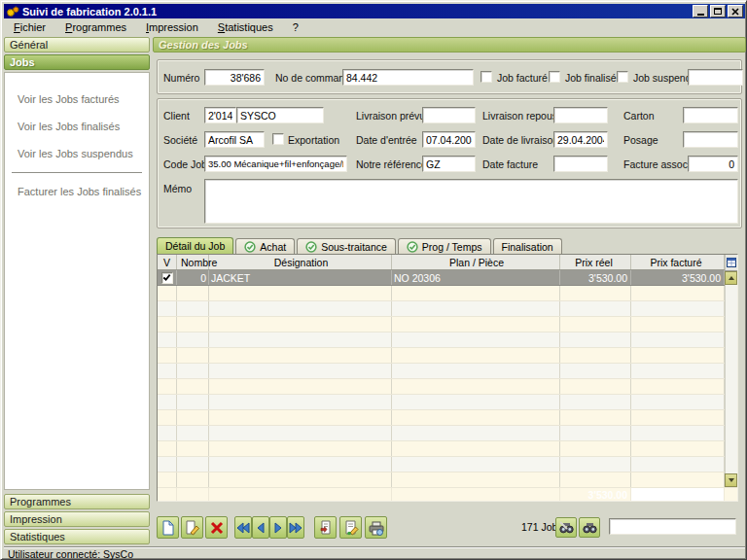 The width and height of the screenshot is (747, 560). Describe the element at coordinates (622, 77) in the screenshot. I see `job-suspendu-checkbox` at that location.